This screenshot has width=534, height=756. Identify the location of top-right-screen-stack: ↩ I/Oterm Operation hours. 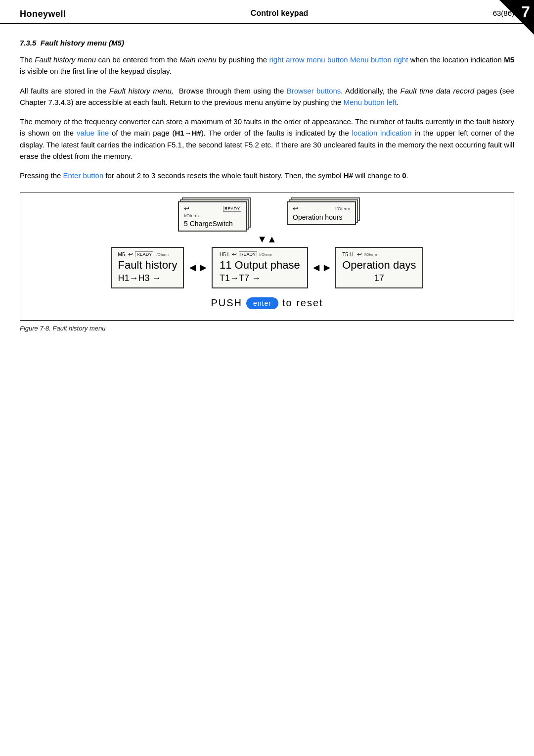
(321, 213).